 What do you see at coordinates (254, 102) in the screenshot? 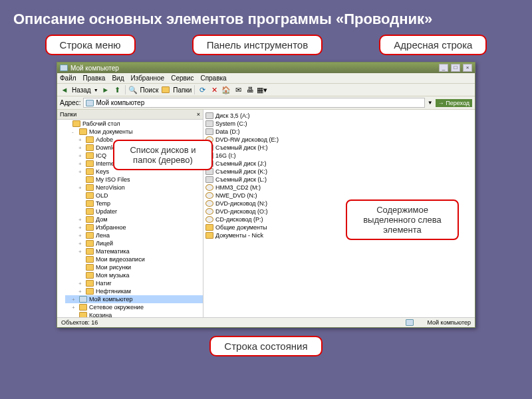
I see `address-field: Мой компьютер` at bounding box center [254, 102].